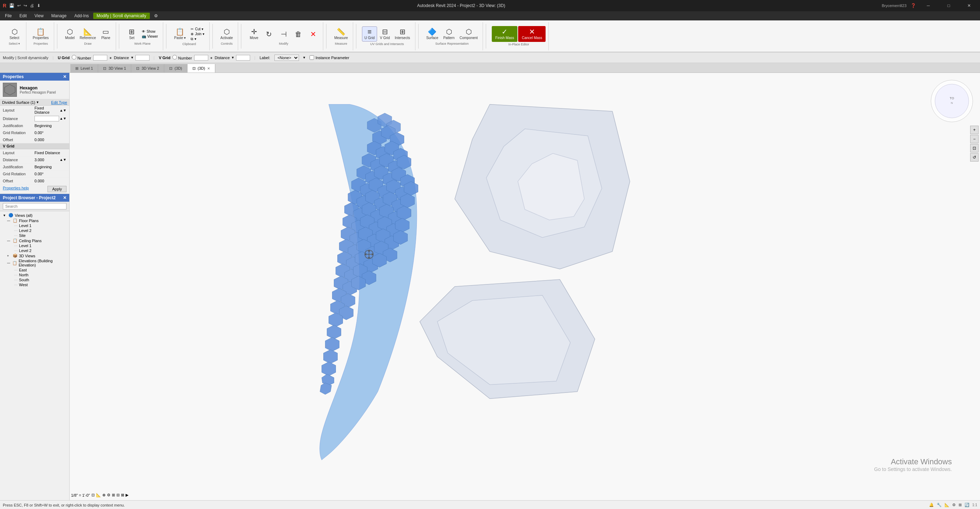 Image resolution: width=980 pixels, height=509 pixels. Describe the element at coordinates (227, 34) in the screenshot. I see `activate-button: ⬡ Activate` at that location.